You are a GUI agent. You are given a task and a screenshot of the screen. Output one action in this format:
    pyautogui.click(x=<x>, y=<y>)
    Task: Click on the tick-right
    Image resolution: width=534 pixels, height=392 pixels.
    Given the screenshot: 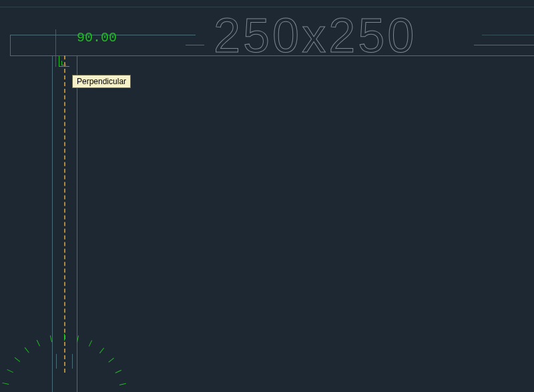 What is the action you would take?
    pyautogui.click(x=72, y=361)
    